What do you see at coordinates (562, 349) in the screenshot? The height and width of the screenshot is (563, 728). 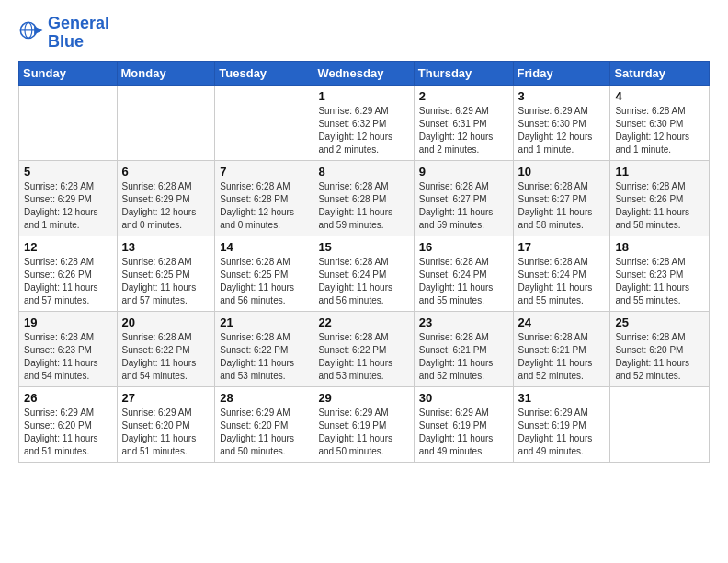 I see `table-row: 24Sunrise: 6:28 AM Sunset: 6:21 PM Dayli…` at bounding box center [562, 349].